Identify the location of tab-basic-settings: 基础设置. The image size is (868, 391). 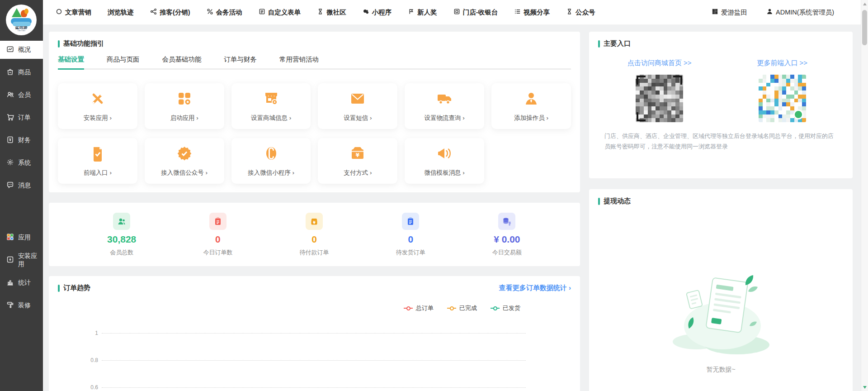
(71, 62).